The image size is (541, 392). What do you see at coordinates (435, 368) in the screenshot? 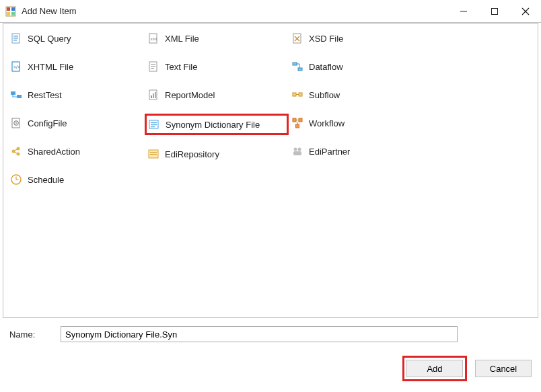
I see `add-button-highlight: Add` at bounding box center [435, 368].